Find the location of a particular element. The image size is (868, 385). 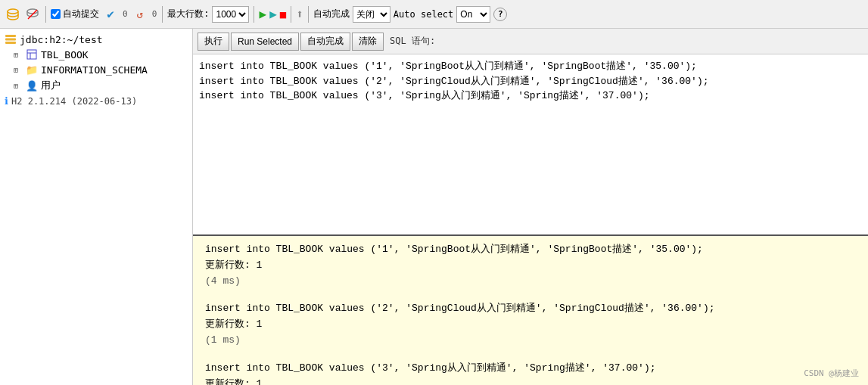

stop-icon: ■ is located at coordinates (283, 14).